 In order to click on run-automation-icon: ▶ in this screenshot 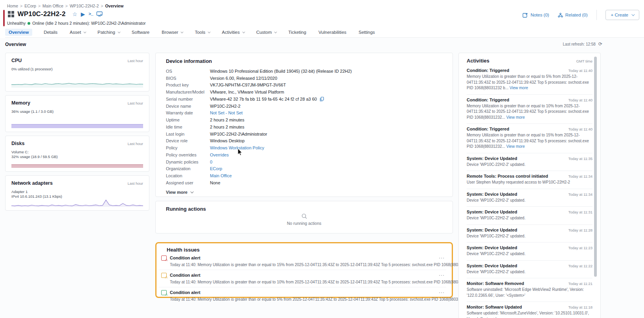, I will do `click(83, 14)`.